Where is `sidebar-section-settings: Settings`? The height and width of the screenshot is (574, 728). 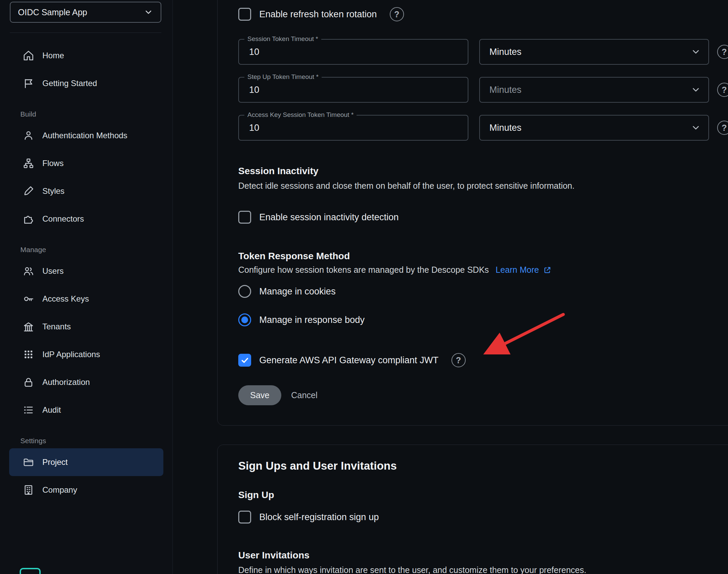 sidebar-section-settings: Settings is located at coordinates (86, 441).